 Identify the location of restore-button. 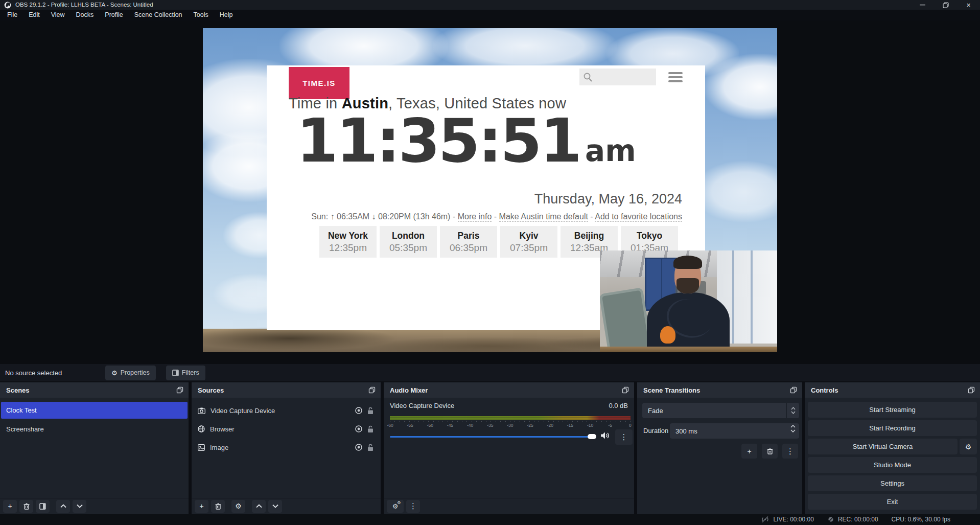
(945, 5).